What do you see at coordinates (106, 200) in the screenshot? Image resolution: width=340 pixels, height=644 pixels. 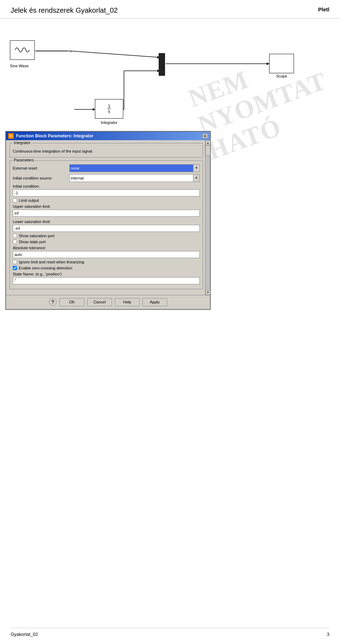 I see `limit-output-row: Limit output` at bounding box center [106, 200].